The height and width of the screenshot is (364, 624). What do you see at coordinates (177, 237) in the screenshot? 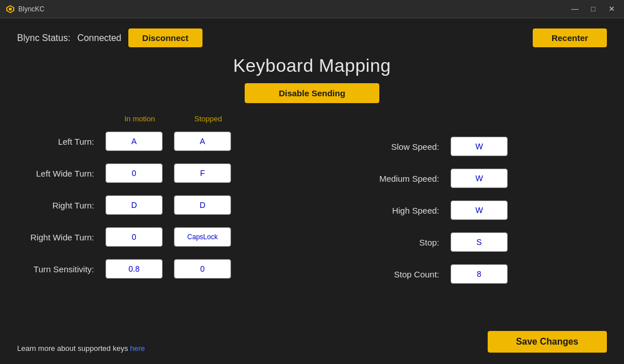
I see `right-wide-turn-row: Right Wide Turn:` at bounding box center [177, 237].